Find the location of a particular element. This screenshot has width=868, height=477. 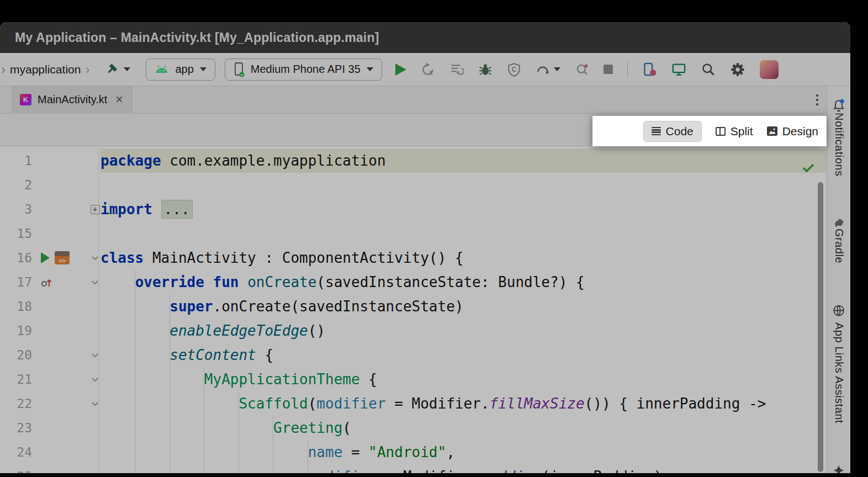

code-line: 18 super.onCreate(savedInstanceState) is located at coordinates (413, 306).